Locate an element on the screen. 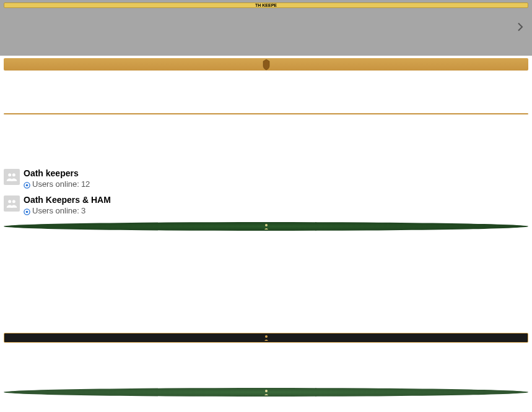 This screenshot has width=532, height=412. channel-status: Users online: 3 is located at coordinates (276, 210).